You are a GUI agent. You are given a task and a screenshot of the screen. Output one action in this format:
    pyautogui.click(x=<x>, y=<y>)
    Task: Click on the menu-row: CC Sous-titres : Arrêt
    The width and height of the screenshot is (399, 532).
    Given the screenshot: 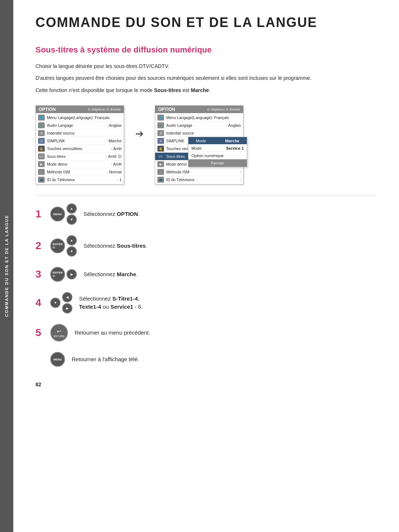 What is the action you would take?
    pyautogui.click(x=80, y=157)
    